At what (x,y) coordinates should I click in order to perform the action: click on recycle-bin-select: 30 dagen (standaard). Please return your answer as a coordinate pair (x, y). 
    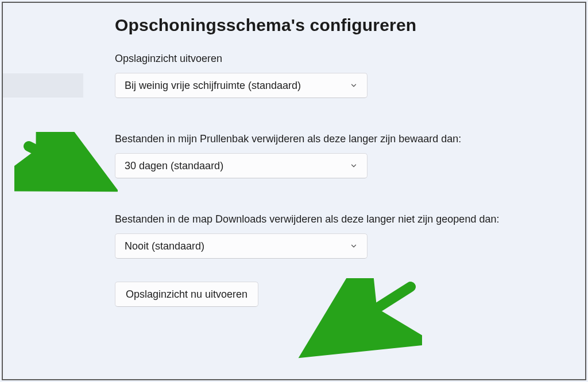
    Looking at the image, I should click on (241, 166).